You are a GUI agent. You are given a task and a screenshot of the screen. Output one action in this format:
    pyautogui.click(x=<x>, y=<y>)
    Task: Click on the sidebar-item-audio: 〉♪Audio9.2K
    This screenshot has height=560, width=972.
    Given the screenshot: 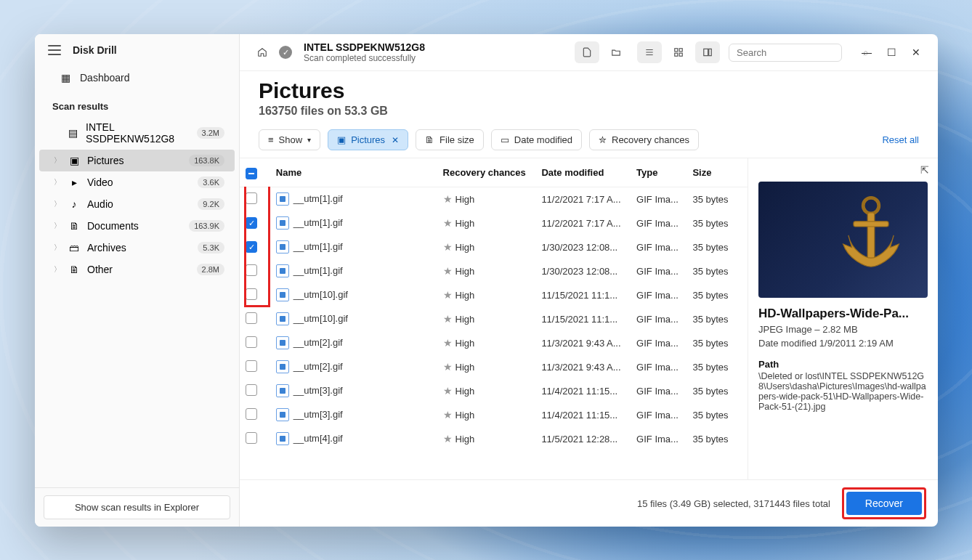 What is the action you would take?
    pyautogui.click(x=137, y=204)
    